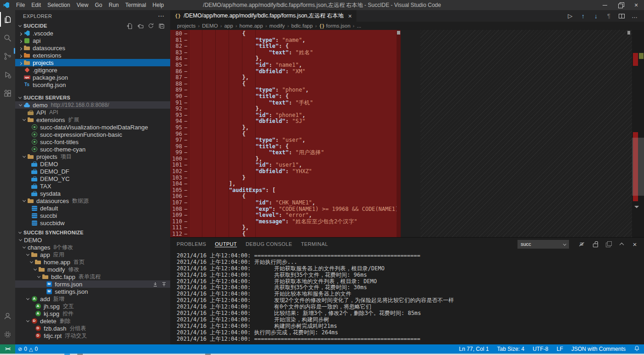  I want to click on section-header-sync: SUCCBI SYNCHRONIZE, so click(93, 233).